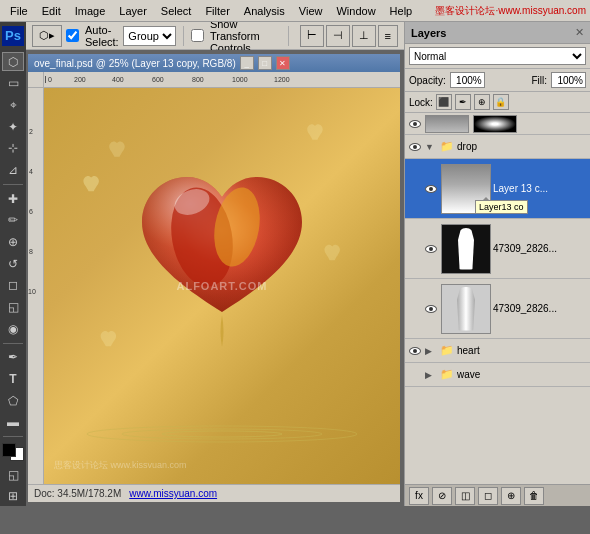  Describe the element at coordinates (133, 11) in the screenshot. I see `menu-item-layer: Layer` at that location.